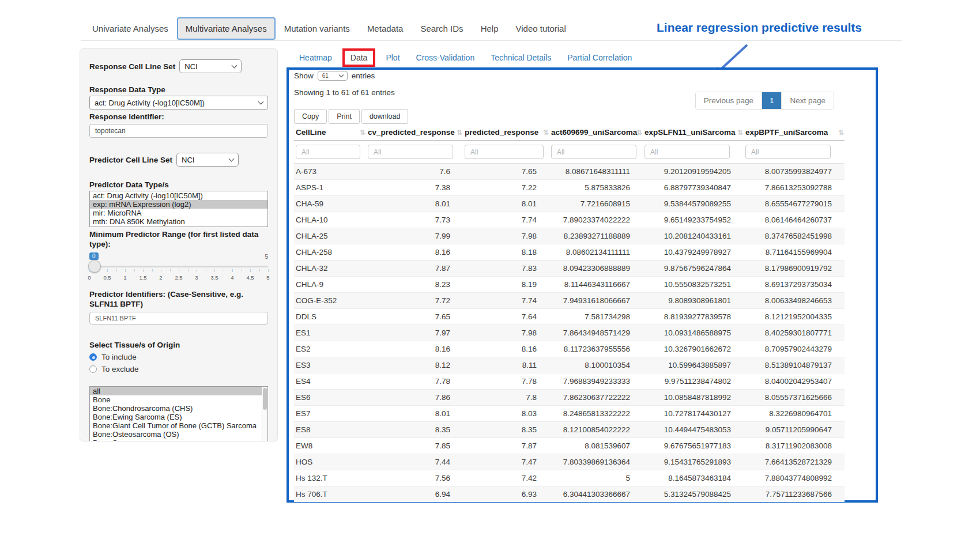 This screenshot has height=551, width=980. What do you see at coordinates (794, 478) in the screenshot?
I see `cell-value: 7.88043774808992` at bounding box center [794, 478].